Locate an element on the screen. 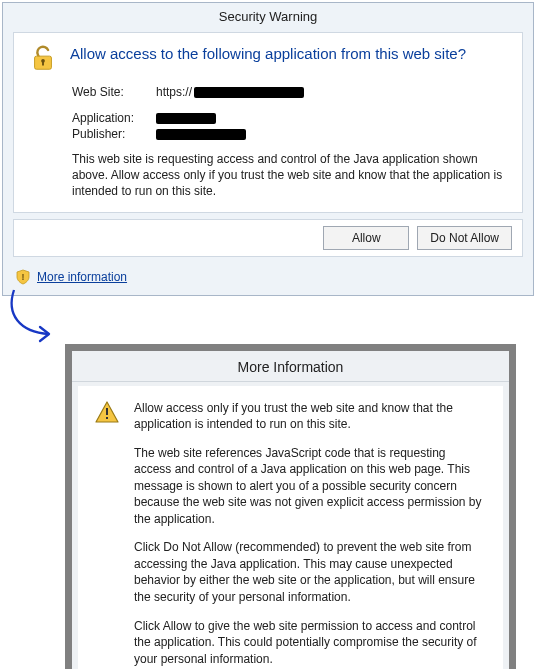 Image resolution: width=536 pixels, height=669 pixels. fields-block: Web Site: https:// Application: Publishe… is located at coordinates (290, 113).